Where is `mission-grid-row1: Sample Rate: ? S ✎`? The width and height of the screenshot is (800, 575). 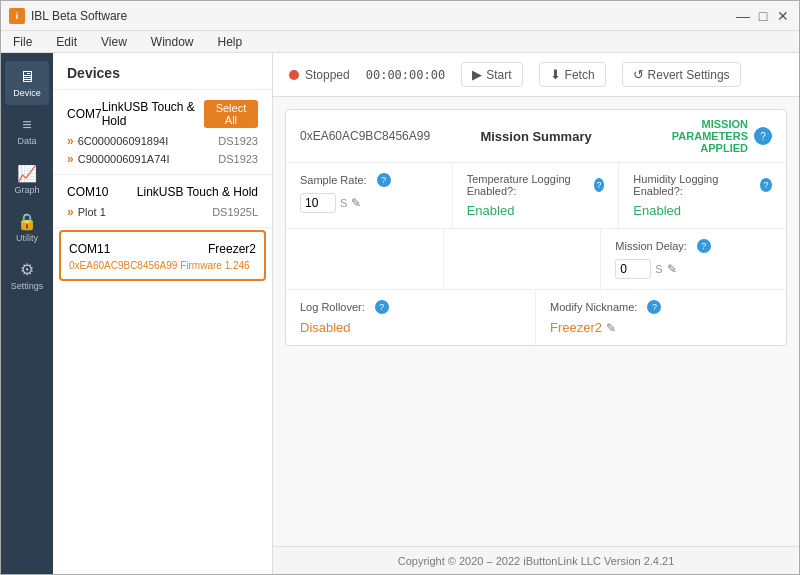 mission-grid-row1: Sample Rate: ? S ✎ is located at coordinates (536, 196).